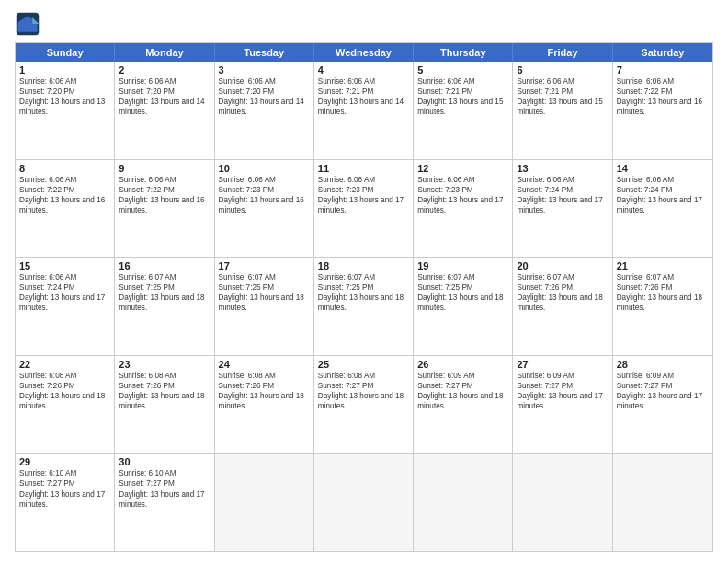 This screenshot has width=728, height=563. Describe the element at coordinates (563, 405) in the screenshot. I see `cal-cell: 27 Sunrise: 6:09 AM Sunset: 7:27 PM Dayl…` at that location.